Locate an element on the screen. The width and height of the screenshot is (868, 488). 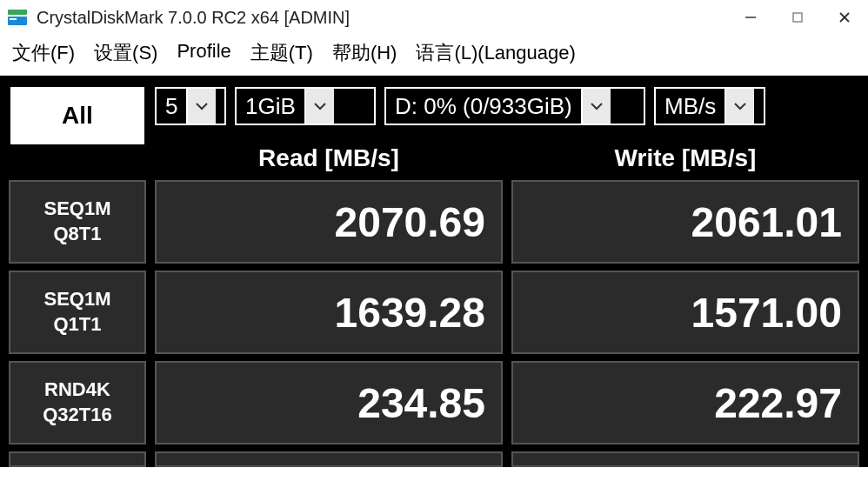
test-label-line2: Q8T1 is located at coordinates (77, 235).